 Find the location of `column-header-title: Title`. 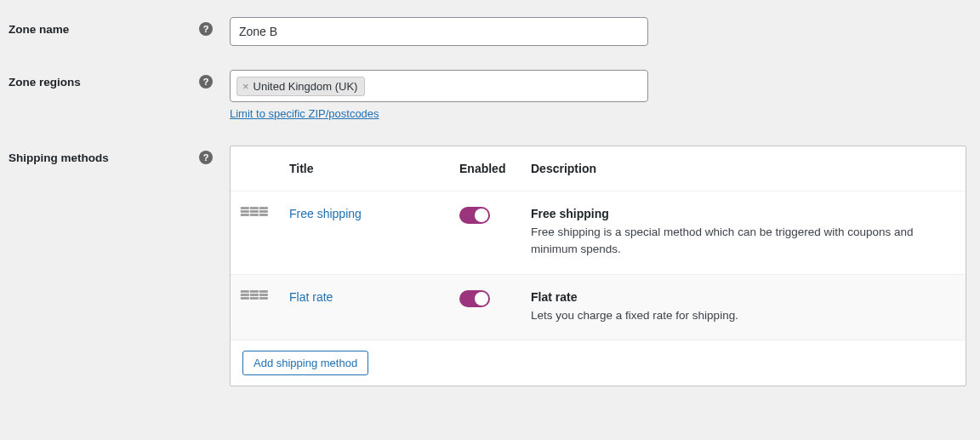

column-header-title: Title is located at coordinates (364, 169).